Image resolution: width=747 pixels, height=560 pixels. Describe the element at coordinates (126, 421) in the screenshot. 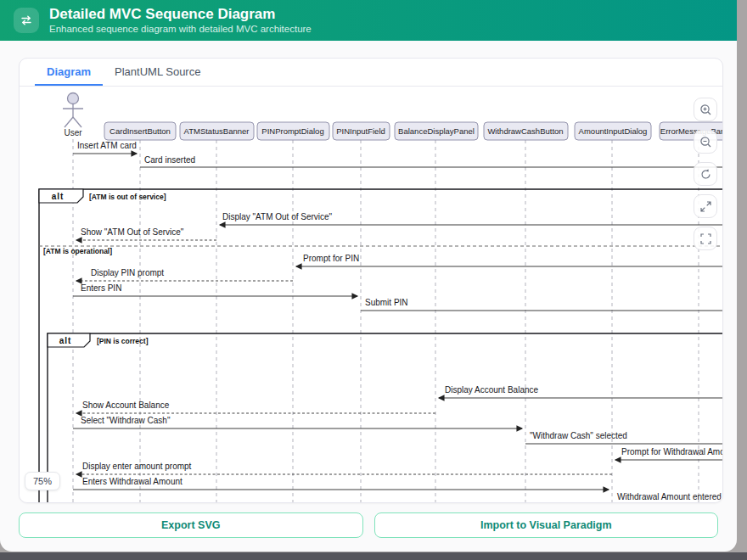

I see `message-label: Select "Withdraw Cash"` at that location.